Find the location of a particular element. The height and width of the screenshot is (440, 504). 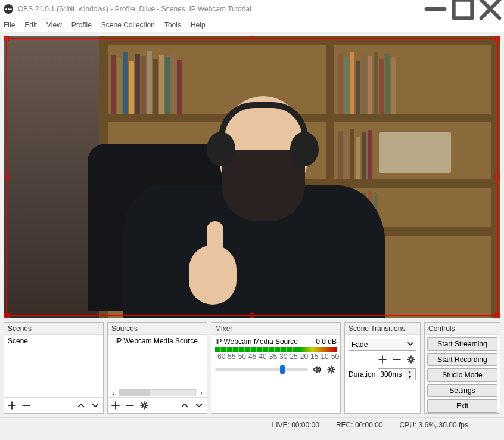

add-scene-button is located at coordinates (12, 405).